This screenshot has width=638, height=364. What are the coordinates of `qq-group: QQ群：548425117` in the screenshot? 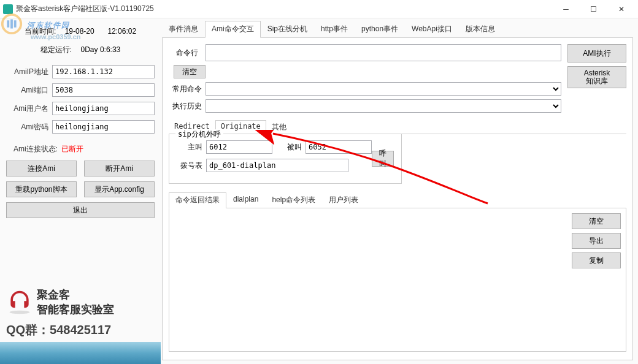 It's located at (80, 331).